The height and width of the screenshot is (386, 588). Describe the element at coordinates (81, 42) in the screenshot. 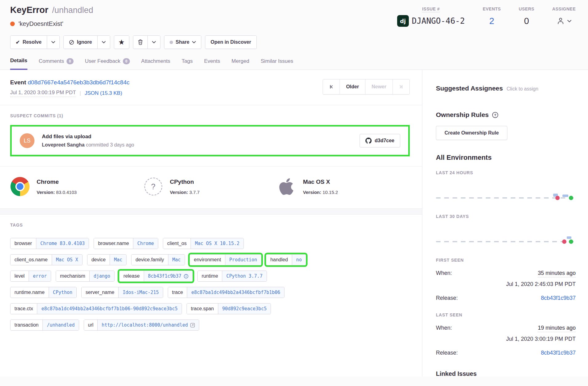

I see `ignore-button: Ignore` at that location.